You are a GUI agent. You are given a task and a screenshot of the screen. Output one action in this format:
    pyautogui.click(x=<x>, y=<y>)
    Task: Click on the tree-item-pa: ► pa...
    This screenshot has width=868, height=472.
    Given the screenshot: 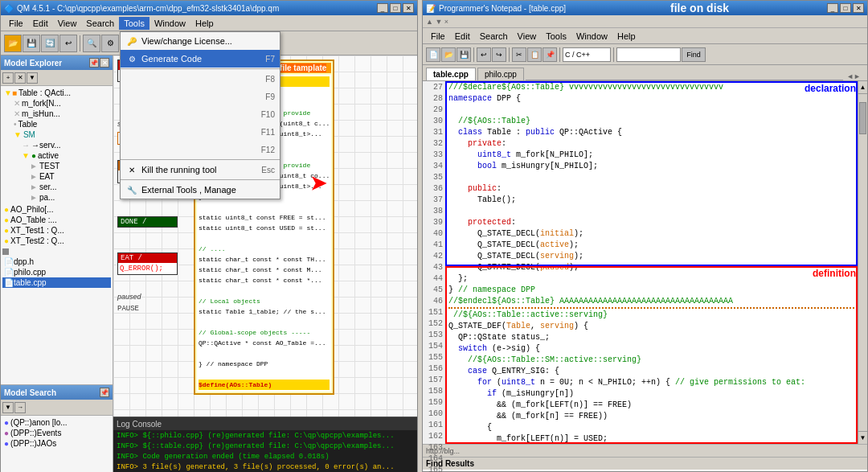 What is the action you would take?
    pyautogui.click(x=56, y=198)
    